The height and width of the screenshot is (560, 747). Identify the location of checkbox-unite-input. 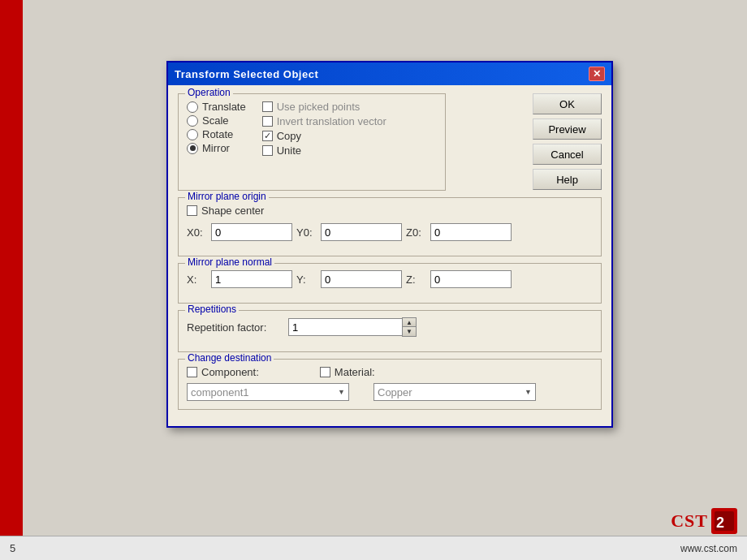
(268, 151).